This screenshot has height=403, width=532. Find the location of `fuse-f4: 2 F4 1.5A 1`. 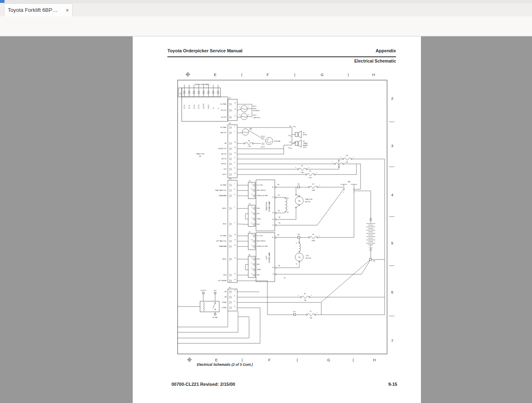

fuse-f4: 2 F4 1.5A 1 is located at coordinates (302, 169).